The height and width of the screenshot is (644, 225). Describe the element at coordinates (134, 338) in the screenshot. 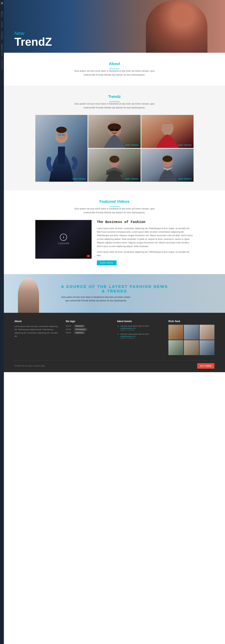

I see `tweet-time-2: ABOUT 30 MINS` at that location.